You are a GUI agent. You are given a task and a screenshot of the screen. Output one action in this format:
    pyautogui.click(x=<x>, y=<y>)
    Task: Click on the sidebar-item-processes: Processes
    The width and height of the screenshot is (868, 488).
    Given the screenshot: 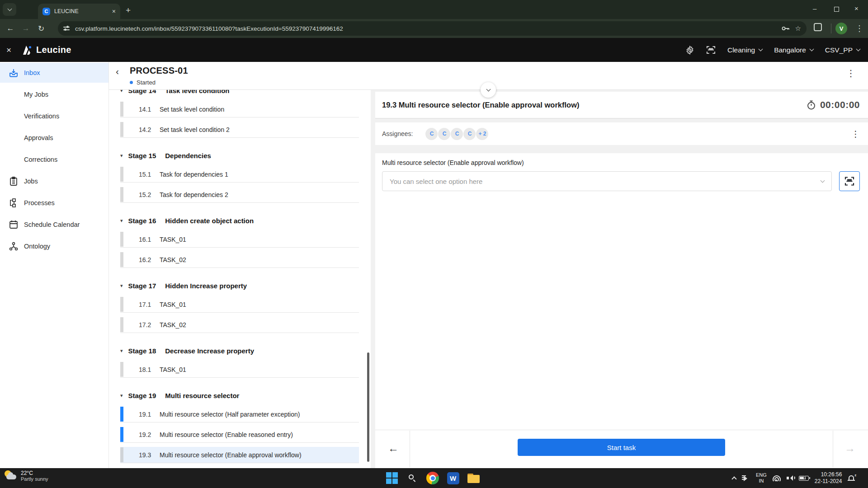 What is the action you would take?
    pyautogui.click(x=54, y=203)
    